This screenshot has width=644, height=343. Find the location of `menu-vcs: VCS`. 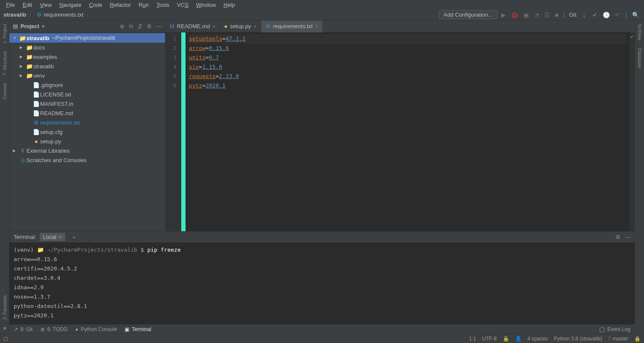

menu-vcs: VCS is located at coordinates (183, 5).